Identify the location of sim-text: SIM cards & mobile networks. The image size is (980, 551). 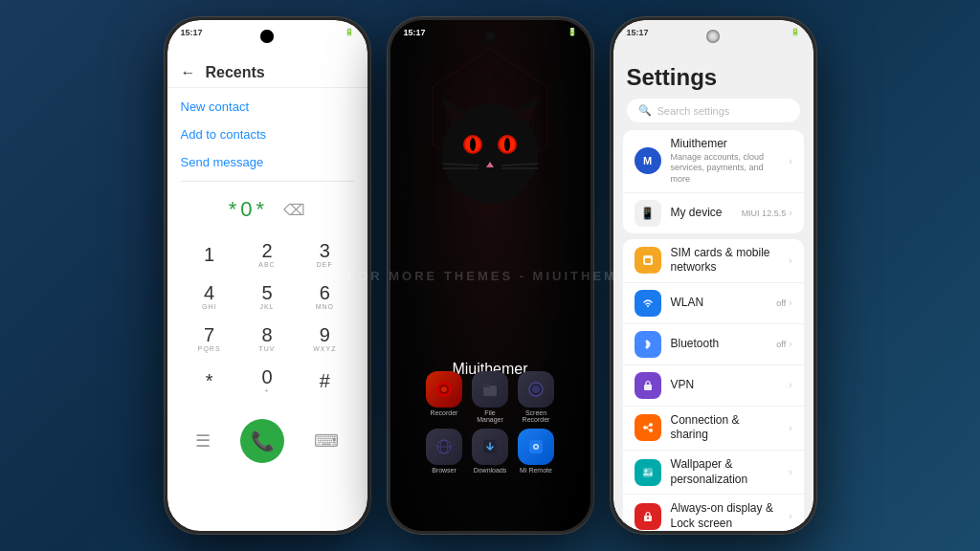
(725, 260).